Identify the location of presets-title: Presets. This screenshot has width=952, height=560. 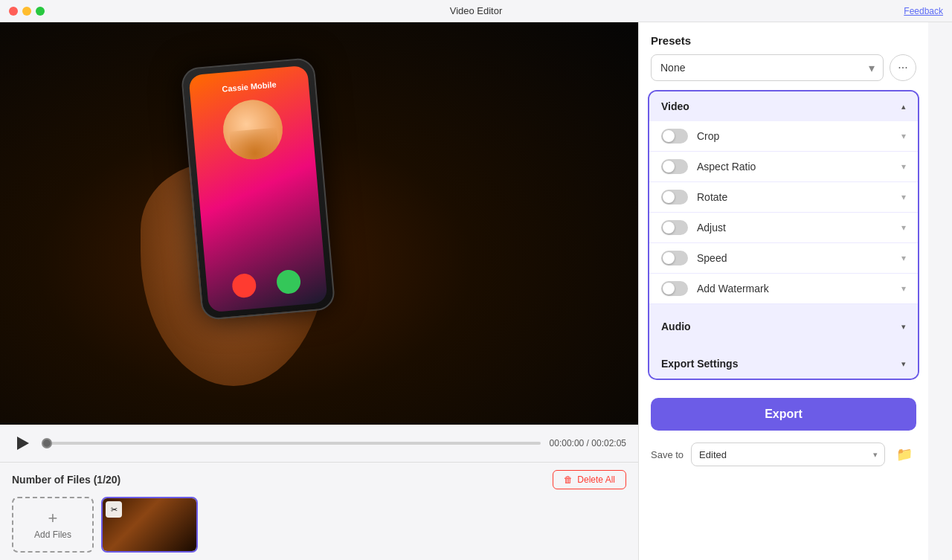
(784, 40).